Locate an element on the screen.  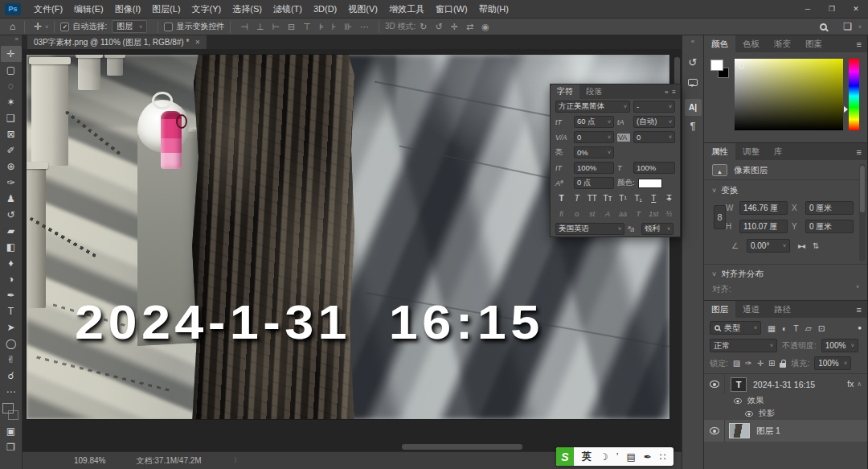
faux-italic-button: T is located at coordinates (577, 198).